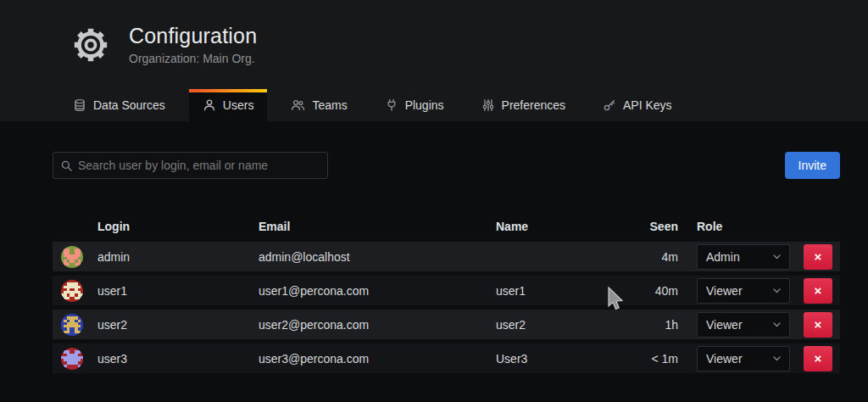  Describe the element at coordinates (298, 105) in the screenshot. I see `users-icon` at that location.